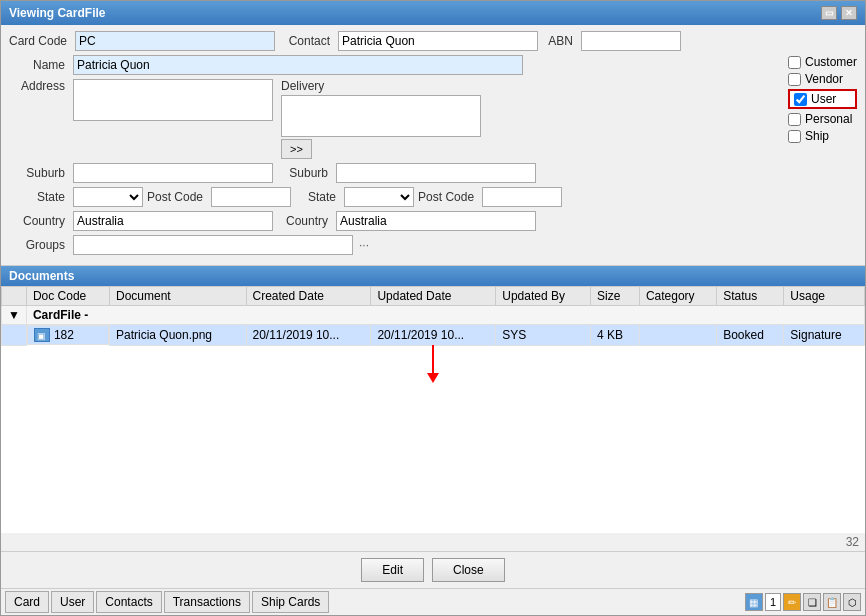  What do you see at coordinates (822, 99) in the screenshot?
I see `right-panel: Customer Vendor User Personal Ship` at bounding box center [822, 99].